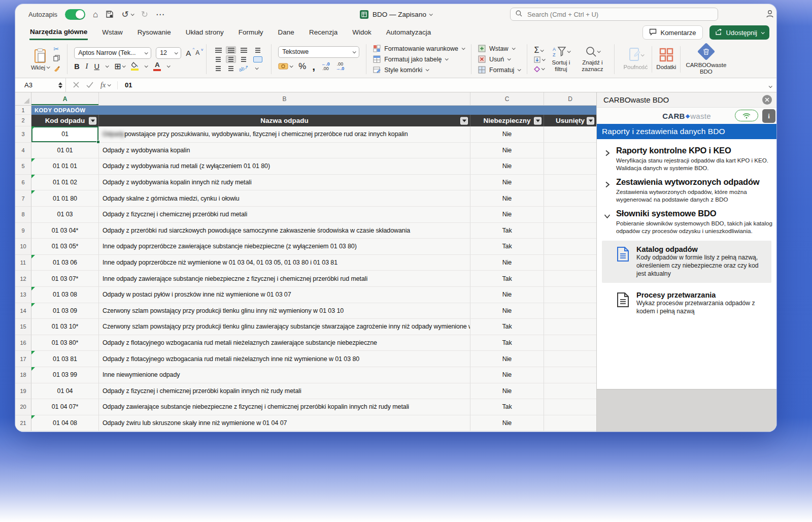 This screenshot has height=522, width=812. Describe the element at coordinates (23, 231) in the screenshot. I see `row-number: 9` at that location.